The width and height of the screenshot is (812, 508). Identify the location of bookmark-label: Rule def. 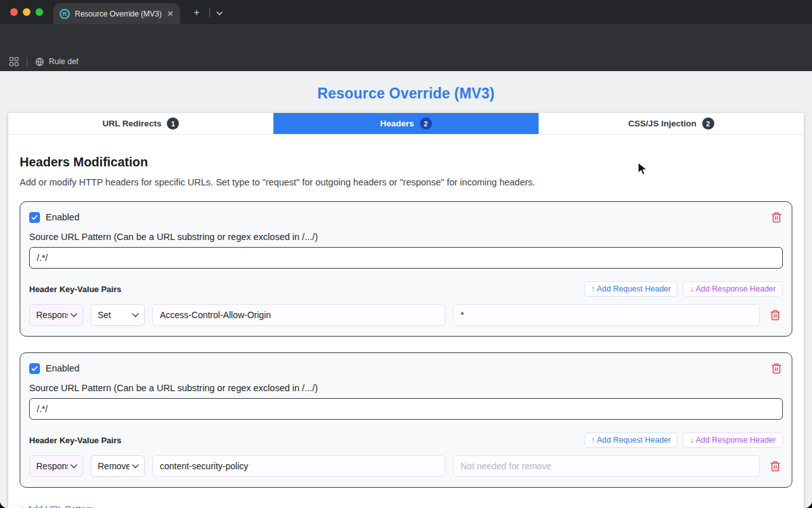
(63, 62).